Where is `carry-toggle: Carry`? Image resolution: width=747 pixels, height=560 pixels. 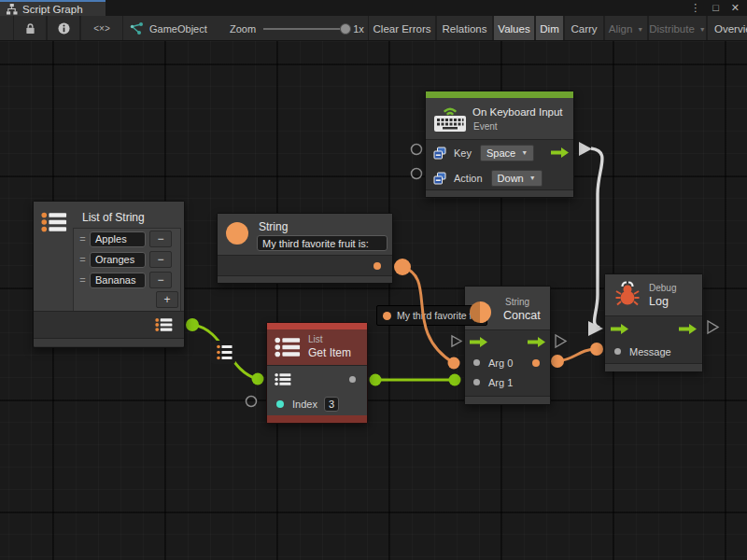
carry-toggle: Carry is located at coordinates (585, 28).